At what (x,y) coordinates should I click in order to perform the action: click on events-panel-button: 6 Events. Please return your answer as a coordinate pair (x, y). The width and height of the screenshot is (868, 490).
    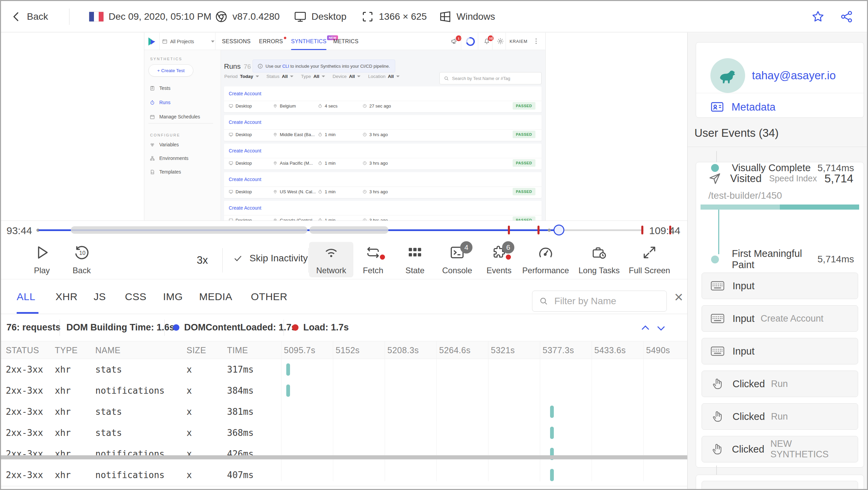
    Looking at the image, I should click on (499, 260).